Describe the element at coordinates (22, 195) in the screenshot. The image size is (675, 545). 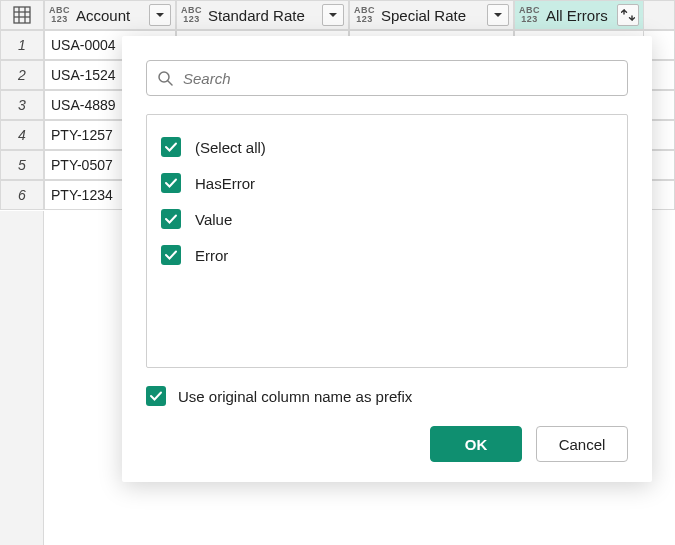
I see `row-number: 6` at that location.